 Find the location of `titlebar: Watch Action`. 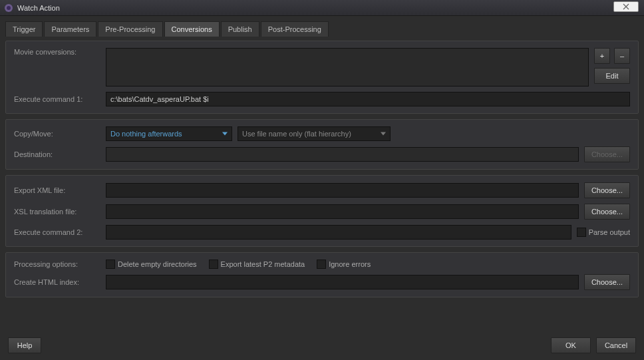

titlebar: Watch Action is located at coordinates (322, 8).